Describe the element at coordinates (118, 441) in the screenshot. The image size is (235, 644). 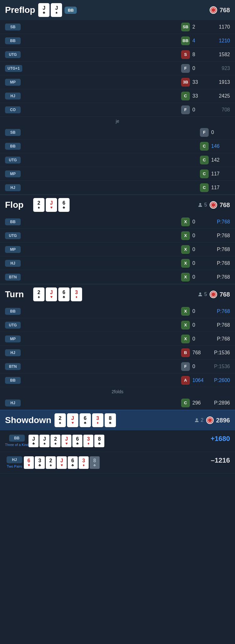
I see `showdown-player-row: BBThree of a KindJ♣J♠2♠J♥6♣3♦8♣+1680` at that location.